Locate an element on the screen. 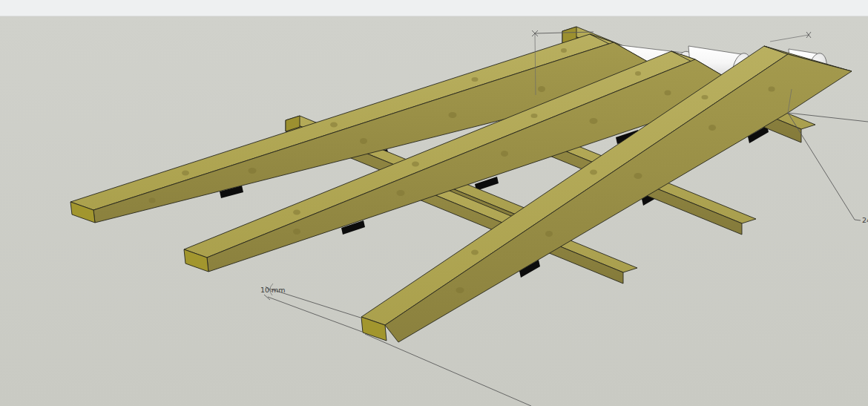 The height and width of the screenshot is (406, 868). dimension-label-far: 24 is located at coordinates (865, 220).